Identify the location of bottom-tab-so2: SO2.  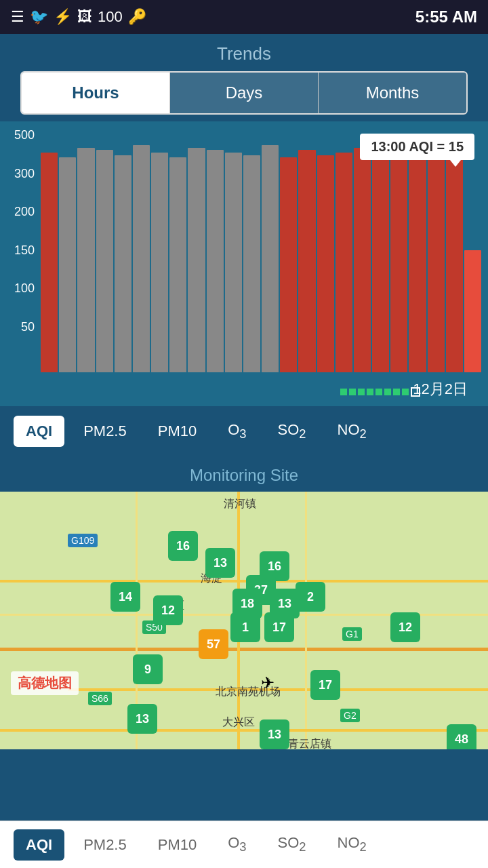
(292, 844).